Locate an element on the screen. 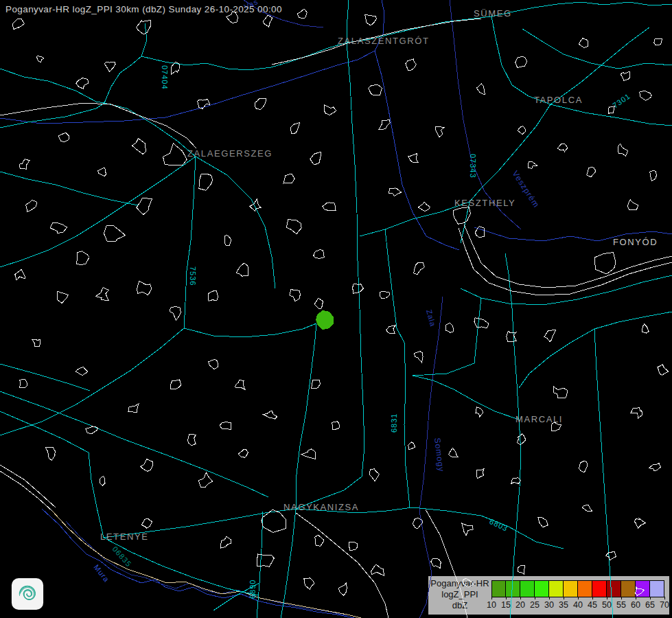 The width and height of the screenshot is (672, 618). legend-tick-label: 25 is located at coordinates (535, 605).